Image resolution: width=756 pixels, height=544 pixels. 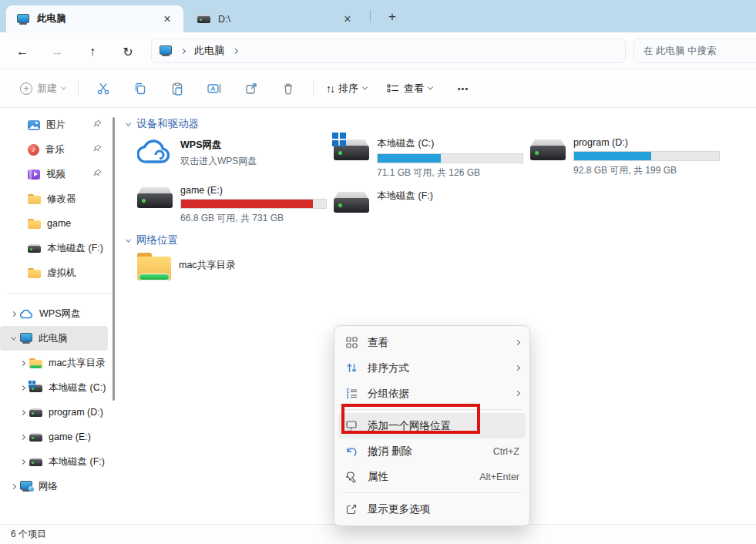 I want to click on os-drive-icon, so click(x=351, y=149).